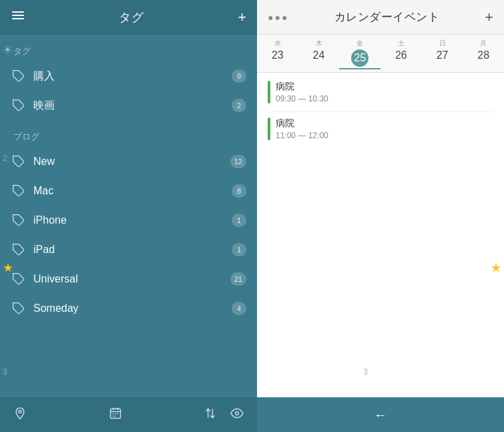  I want to click on star-icon-left: ★, so click(8, 268).